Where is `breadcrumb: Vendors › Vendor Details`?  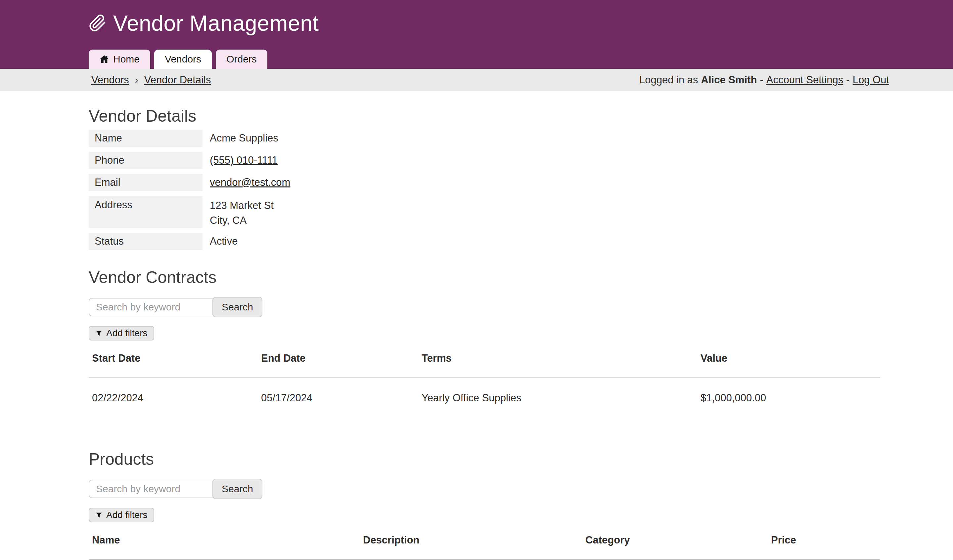 breadcrumb: Vendors › Vendor Details is located at coordinates (151, 80).